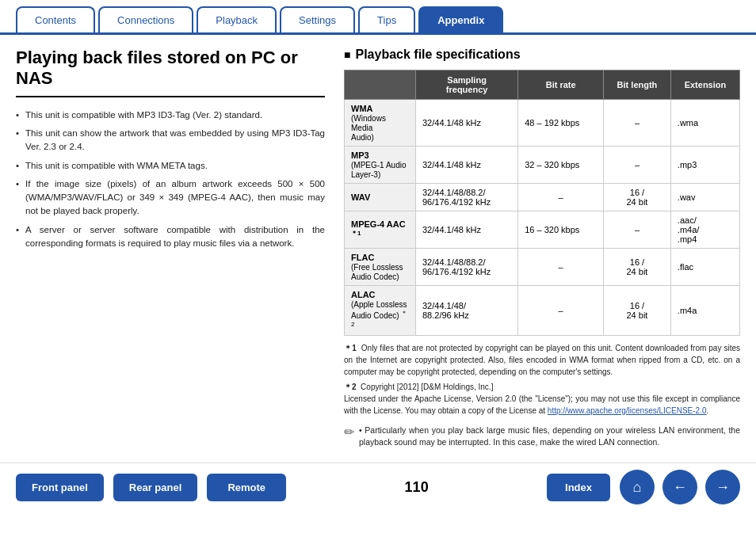 Image resolution: width=756 pixels, height=533 pixels. Describe the element at coordinates (55, 19) in the screenshot. I see `tab-contents: Contents` at that location.